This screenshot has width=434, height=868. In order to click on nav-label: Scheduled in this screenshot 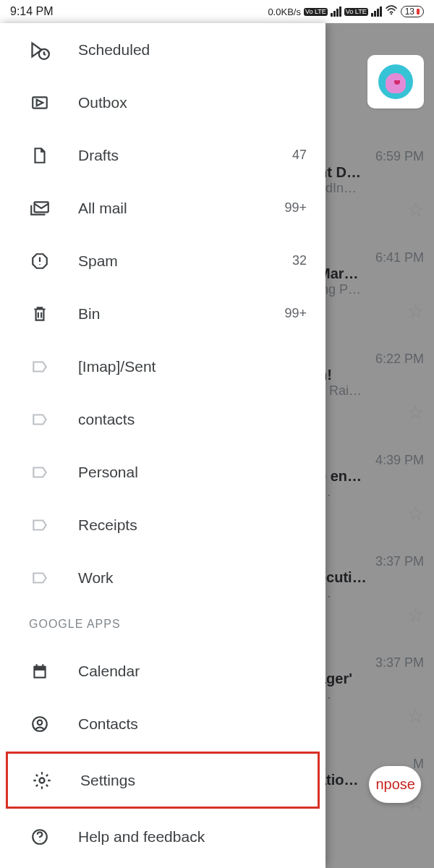, I will do `click(192, 50)`.